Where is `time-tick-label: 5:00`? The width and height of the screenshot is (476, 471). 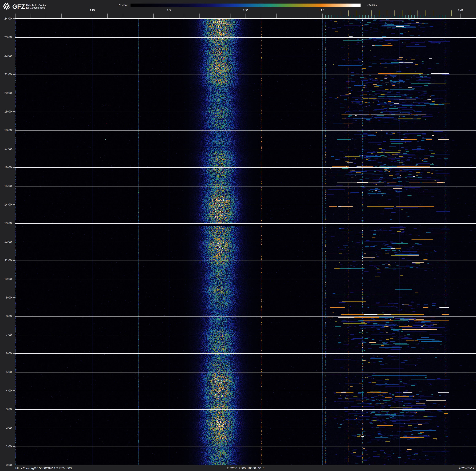 time-tick-label: 5:00 is located at coordinates (6, 372).